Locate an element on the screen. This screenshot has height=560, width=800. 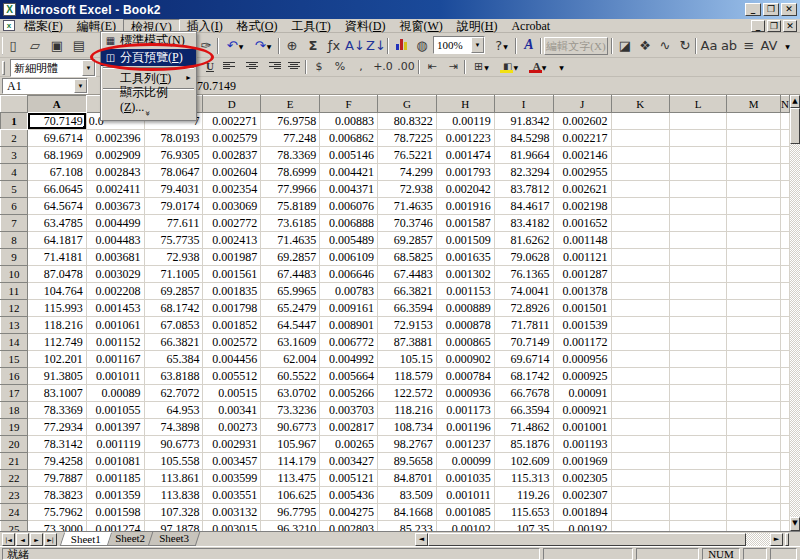
cell: 0.006646 is located at coordinates (349, 274).